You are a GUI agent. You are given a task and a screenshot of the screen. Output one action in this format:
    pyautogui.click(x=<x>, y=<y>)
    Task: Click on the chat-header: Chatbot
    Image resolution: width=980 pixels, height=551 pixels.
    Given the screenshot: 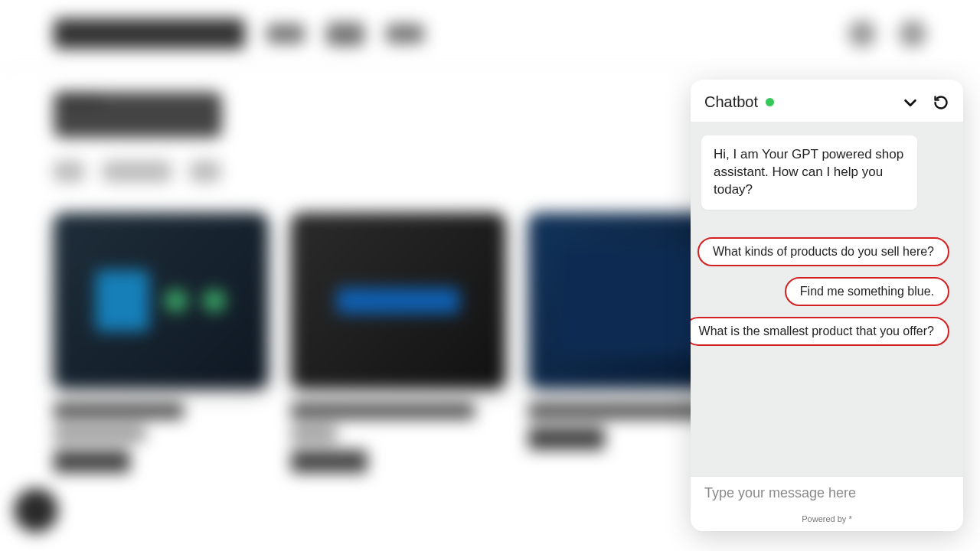 What is the action you would take?
    pyautogui.click(x=827, y=101)
    